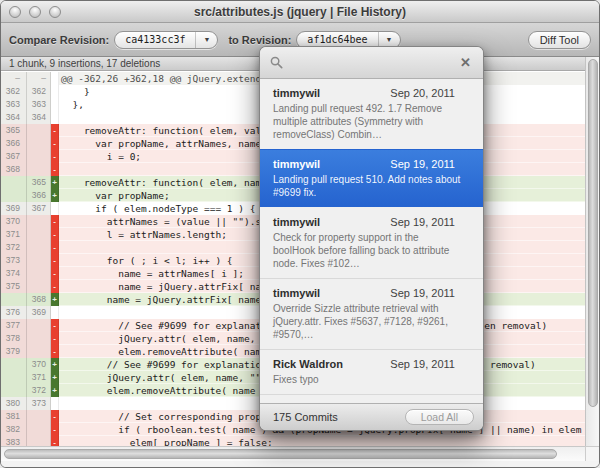 The image size is (600, 468). I want to click on old-line-number: 377, so click(14, 326).